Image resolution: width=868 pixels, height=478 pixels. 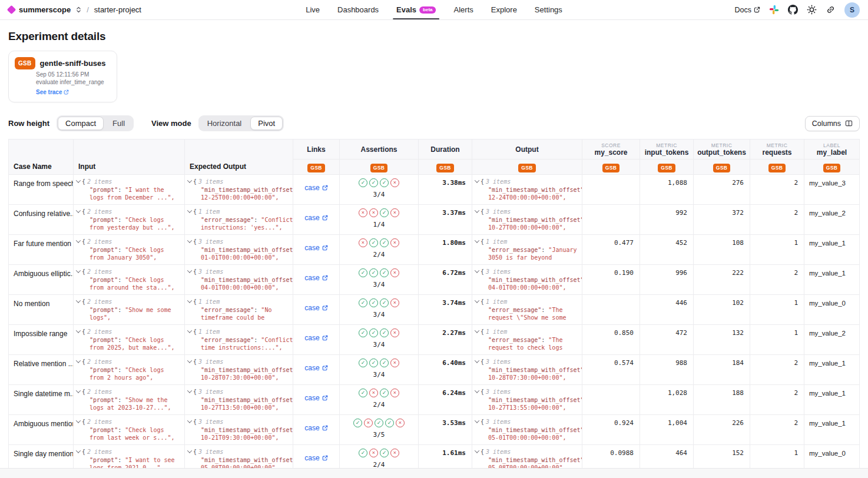 What do you see at coordinates (811, 9) in the screenshot?
I see `theme-icon` at bounding box center [811, 9].